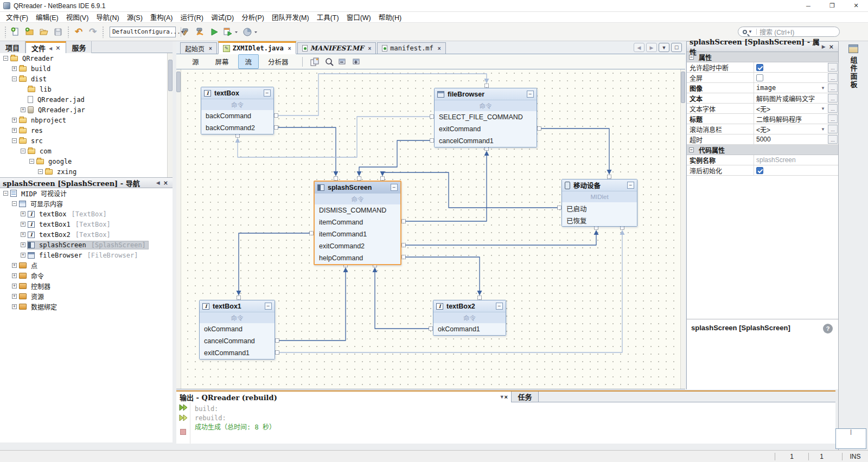  Describe the element at coordinates (358, 234) in the screenshot. I see `flow-command-itemCommand1: itemCommand1` at that location.